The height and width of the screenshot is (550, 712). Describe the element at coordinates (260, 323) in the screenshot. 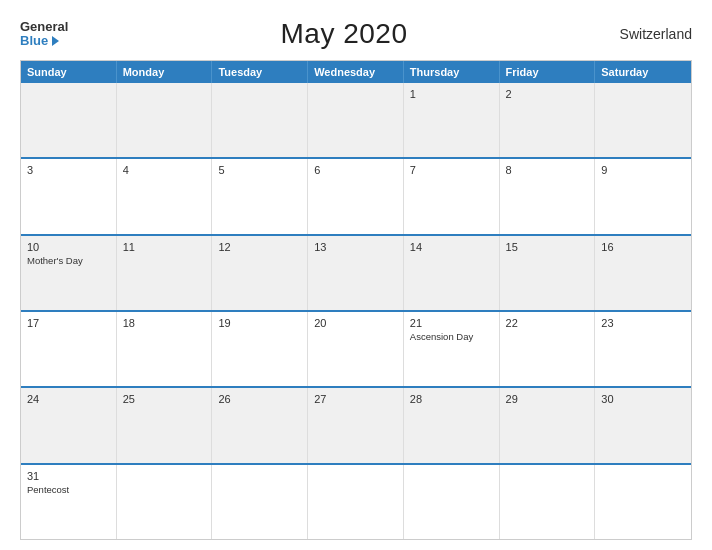

I see `day-number: 19` at that location.